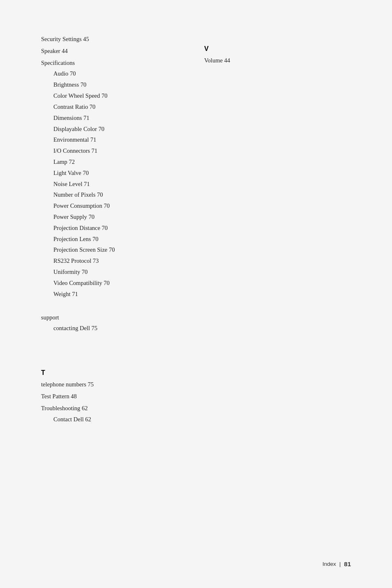 Image resolution: width=392 pixels, height=588 pixels. I want to click on entry-dimensions: Dimensions 71, so click(114, 118).